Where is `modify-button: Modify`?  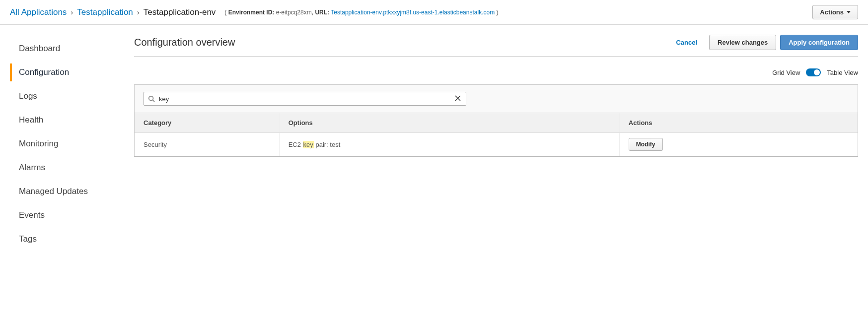
modify-button: Modify is located at coordinates (646, 144).